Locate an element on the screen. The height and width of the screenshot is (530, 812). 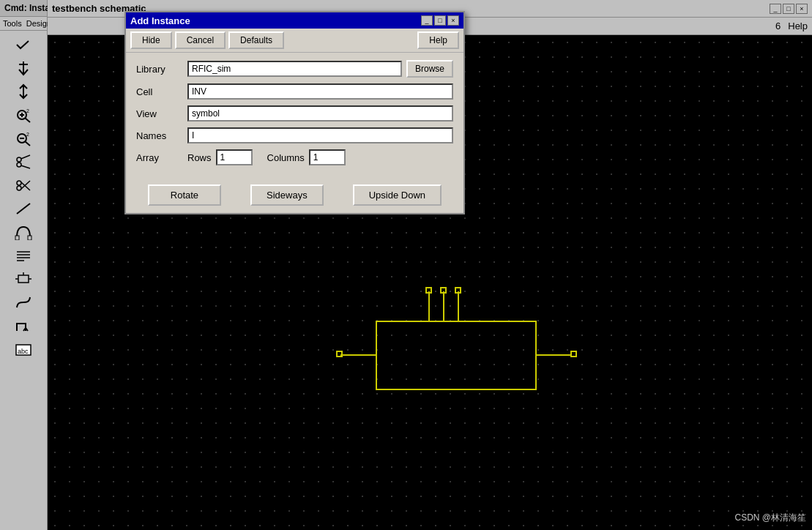
rows-input is located at coordinates (234, 157).